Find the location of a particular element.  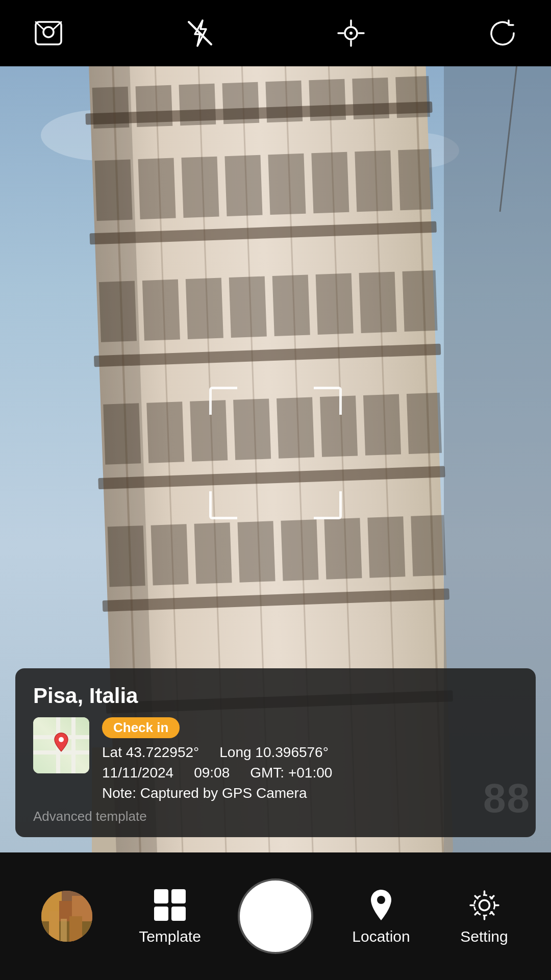

location-name: Pisa, Italia is located at coordinates (276, 696).